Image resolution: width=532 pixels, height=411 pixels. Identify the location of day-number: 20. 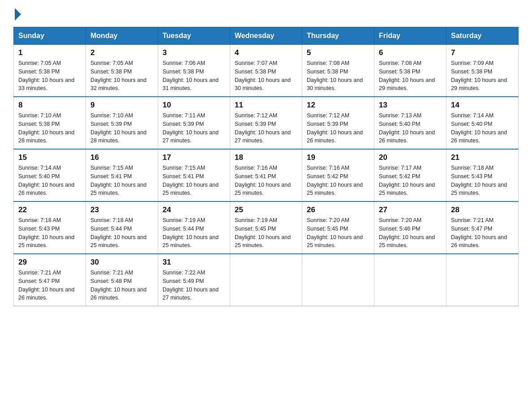
(410, 158).